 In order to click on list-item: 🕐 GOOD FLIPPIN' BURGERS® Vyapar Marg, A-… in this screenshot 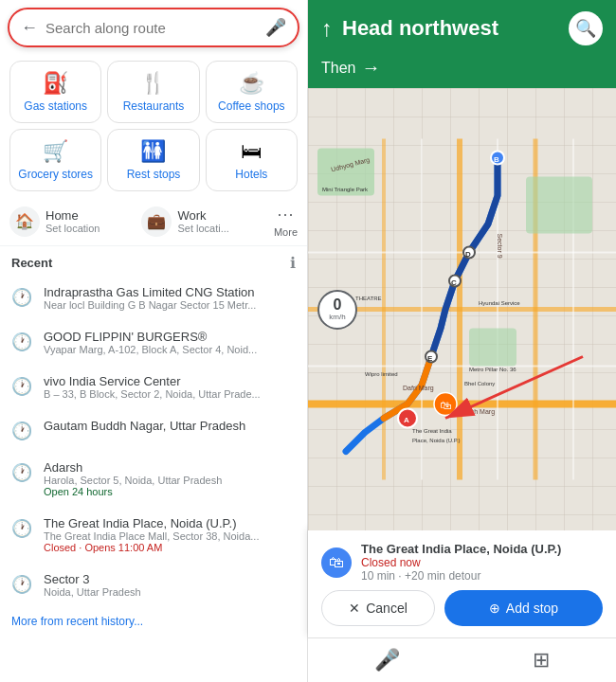, I will do `click(154, 343)`.